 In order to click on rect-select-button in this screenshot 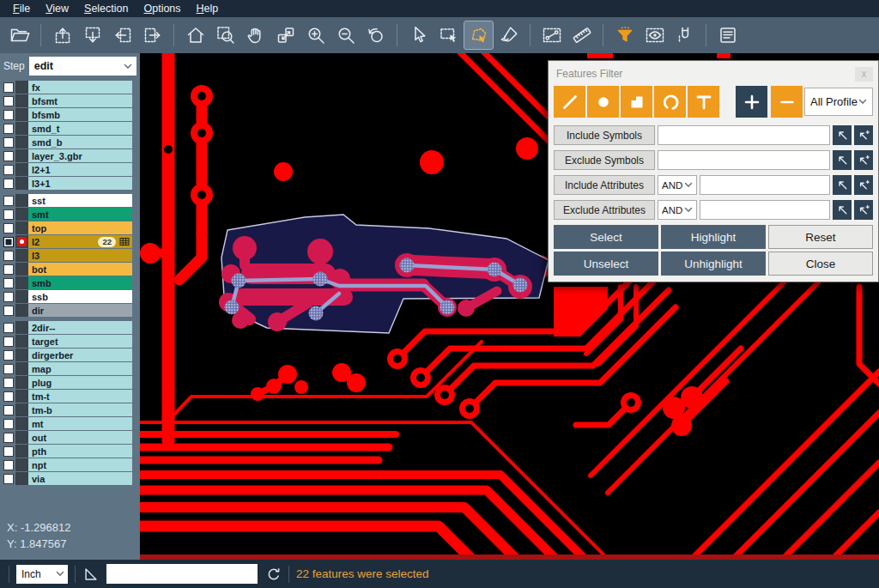, I will do `click(448, 35)`.